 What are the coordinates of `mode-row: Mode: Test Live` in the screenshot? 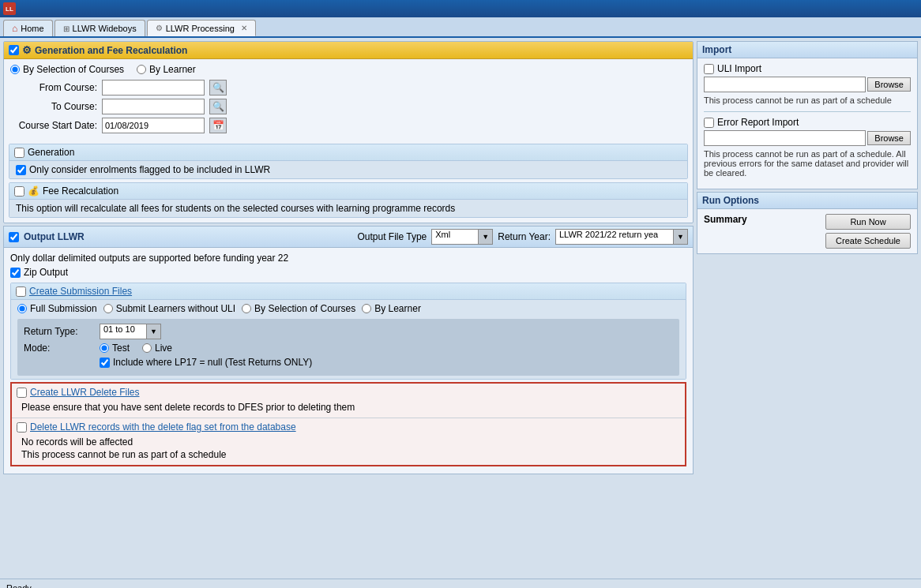 It's located at (348, 348).